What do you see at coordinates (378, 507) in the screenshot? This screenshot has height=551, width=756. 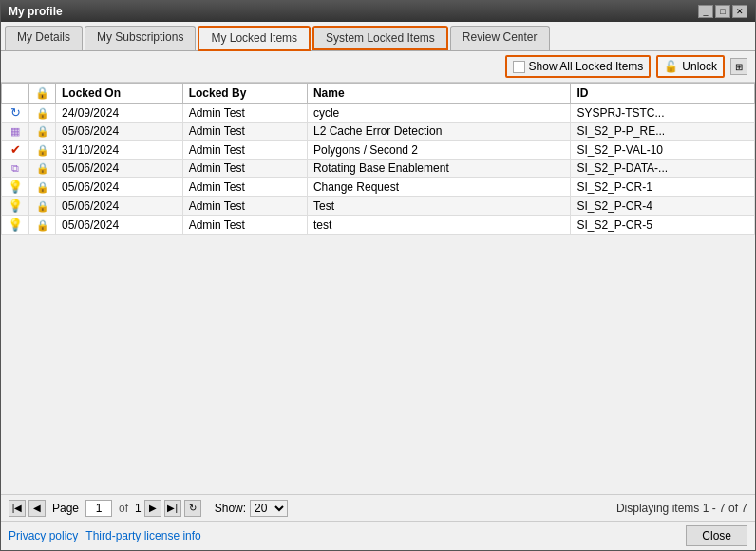 I see `pagination-bar: |◀ ◀ Page of 1 ▶ ▶| ↻ Show: 20 50 100 Di…` at bounding box center [378, 507].